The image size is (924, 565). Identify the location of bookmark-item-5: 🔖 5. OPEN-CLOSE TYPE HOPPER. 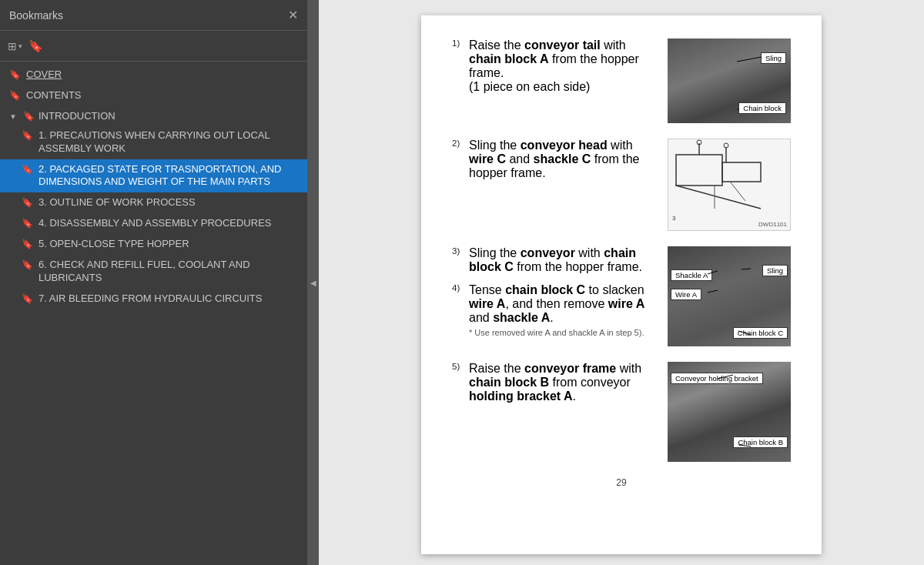
(154, 245).